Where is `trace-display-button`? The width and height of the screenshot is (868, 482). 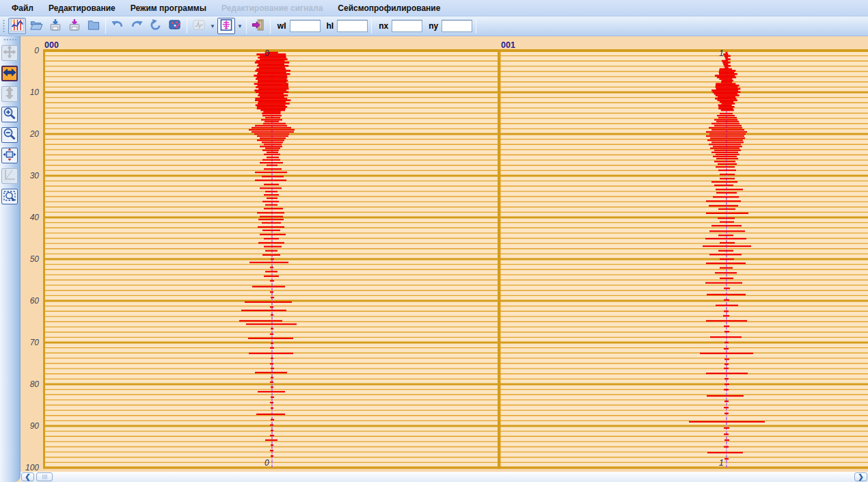 trace-display-button is located at coordinates (226, 26).